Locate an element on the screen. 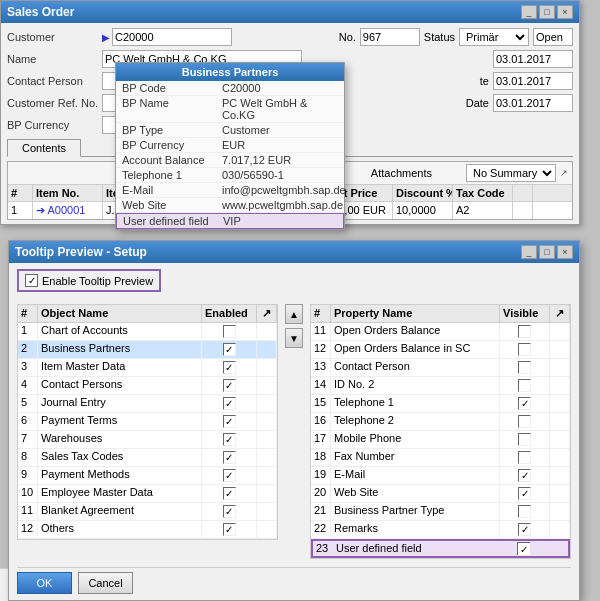 The width and height of the screenshot is (600, 601). no-input is located at coordinates (390, 37).